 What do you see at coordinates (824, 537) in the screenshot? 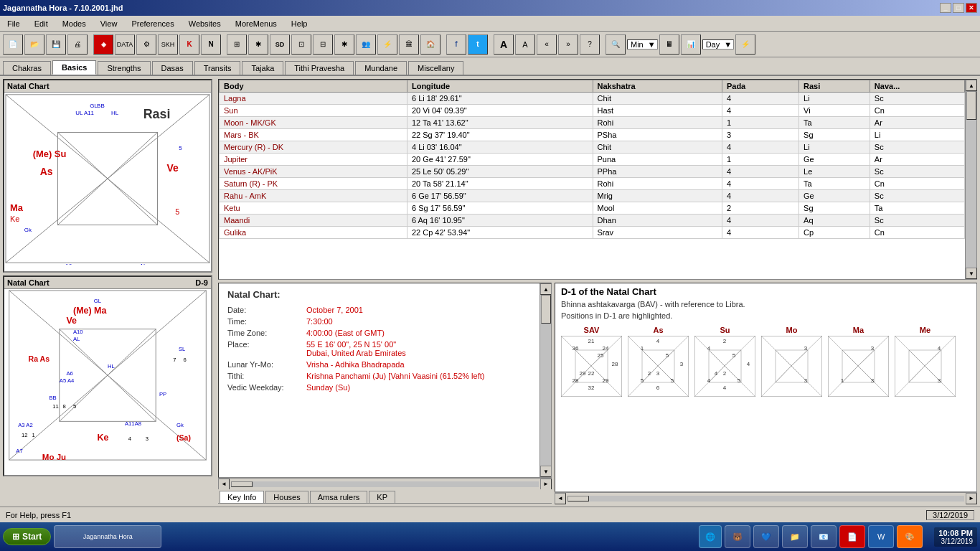
I see `taskbar-app5: 📧` at bounding box center [824, 537].